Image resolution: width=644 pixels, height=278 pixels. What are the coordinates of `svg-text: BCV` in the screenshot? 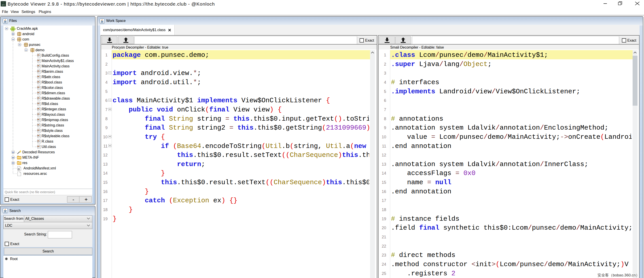 It's located at (4, 5).